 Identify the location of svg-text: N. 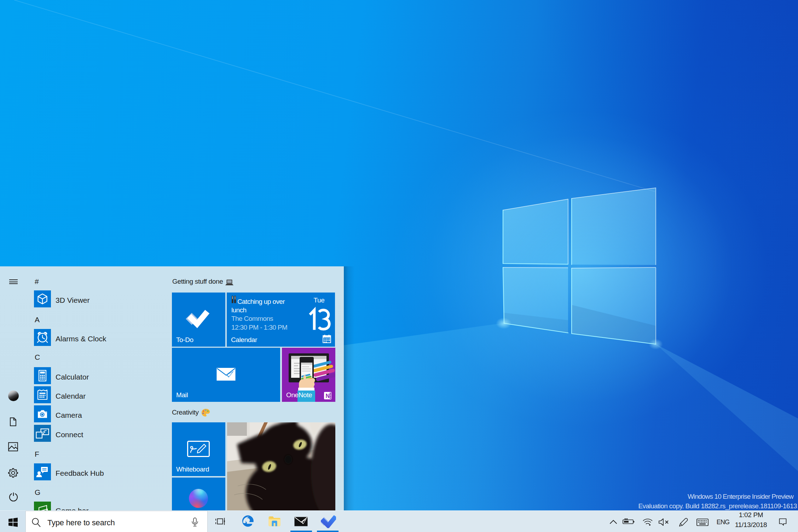
(328, 396).